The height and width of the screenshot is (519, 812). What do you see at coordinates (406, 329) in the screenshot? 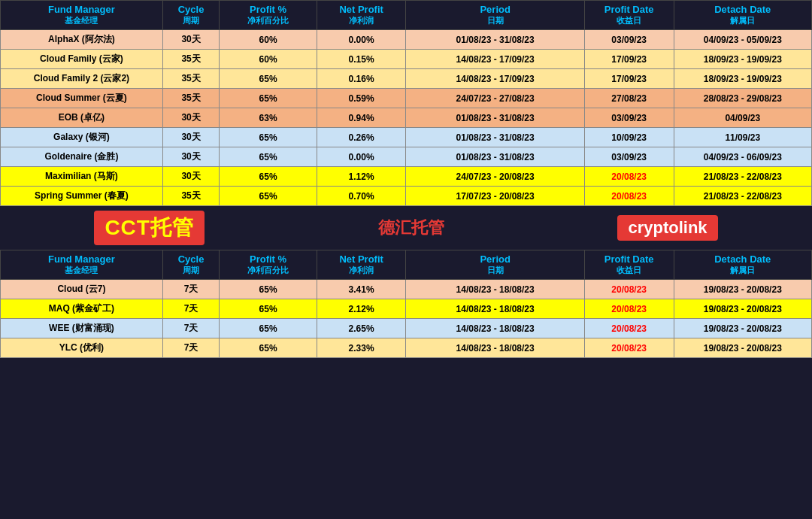
I see `table-row: WEE (财富涌现) 7天 65% 2.65% 14/08/23 - 18/08…` at bounding box center [406, 329].